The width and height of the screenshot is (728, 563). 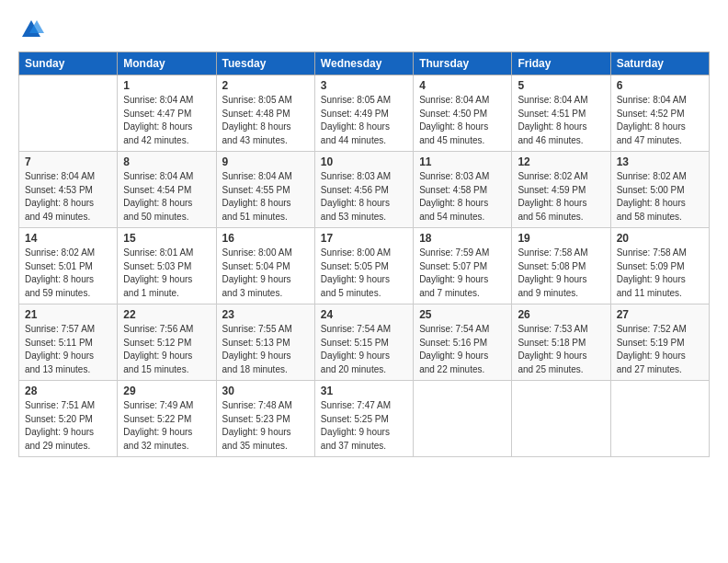 What do you see at coordinates (561, 197) in the screenshot?
I see `day-info: Sunrise: 8:02 AM Sunset: 4:59 PM Dayligh…` at bounding box center [561, 197].